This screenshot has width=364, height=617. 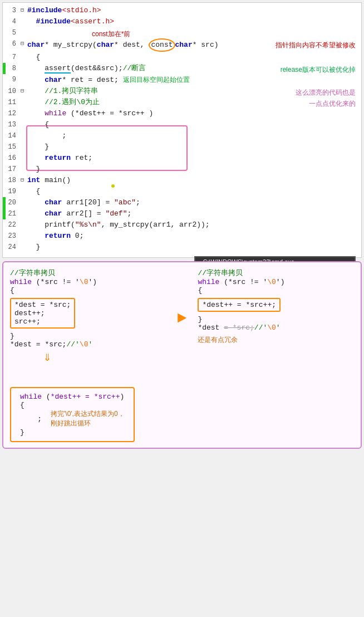 I want to click on code-line-21: 21 char arr2[] = "def";, so click(x=182, y=214).